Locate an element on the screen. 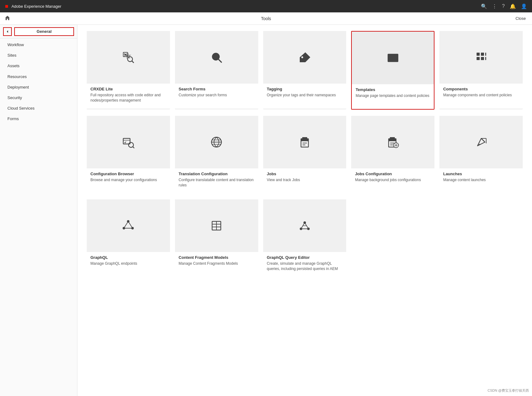  tool-title-graphql: GraphQL is located at coordinates (128, 258).